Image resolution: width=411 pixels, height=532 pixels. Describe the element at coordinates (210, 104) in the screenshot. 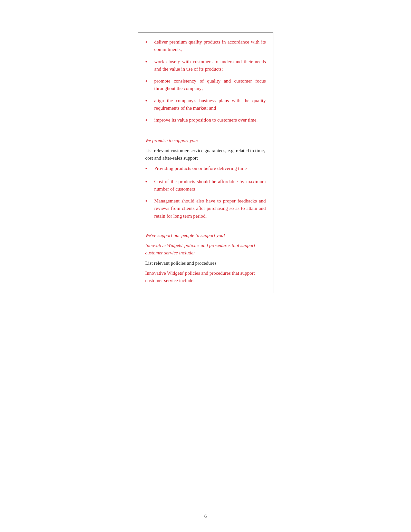

I see `bullet-text: align the company's business plans with …` at that location.